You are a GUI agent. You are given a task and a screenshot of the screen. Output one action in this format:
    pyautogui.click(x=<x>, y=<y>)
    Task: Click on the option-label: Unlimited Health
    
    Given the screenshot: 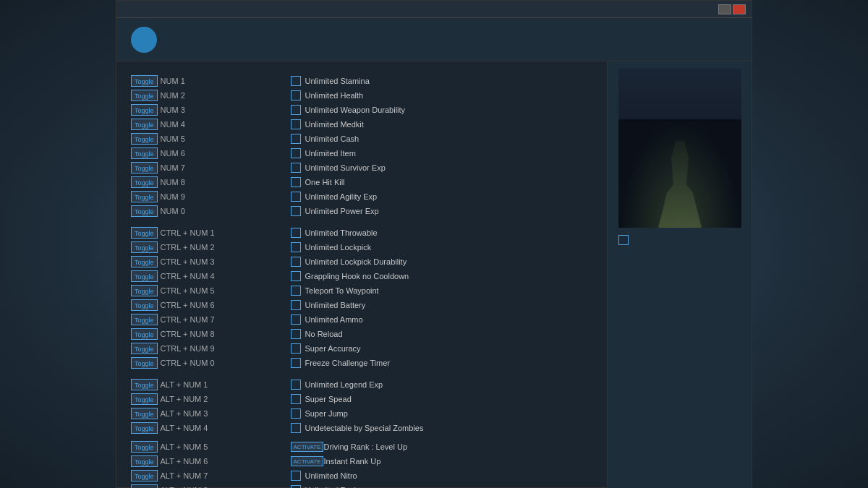 What is the action you would take?
    pyautogui.click(x=334, y=95)
    